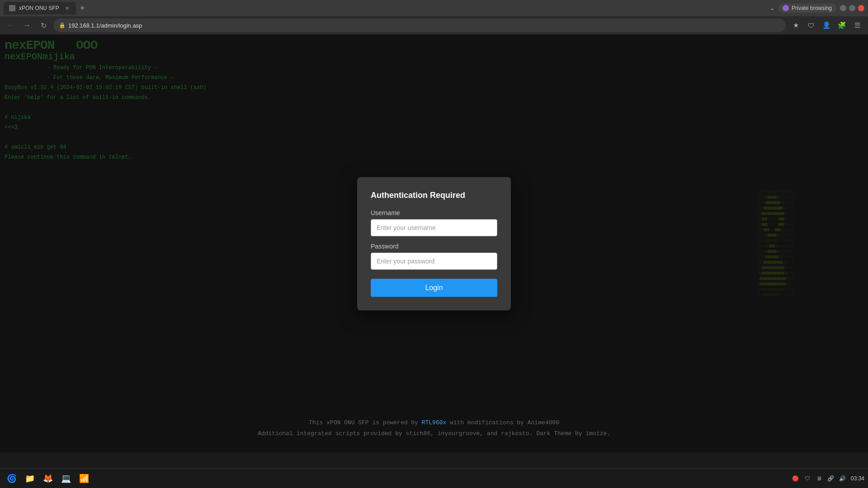  What do you see at coordinates (811, 25) in the screenshot?
I see `shield-icon: 🛡` at bounding box center [811, 25].